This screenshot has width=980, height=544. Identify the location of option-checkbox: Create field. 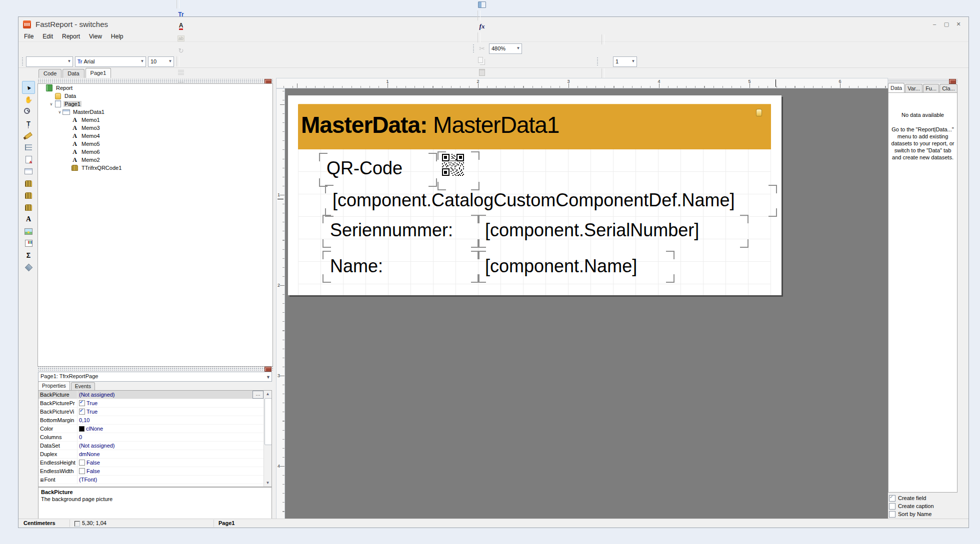
(923, 498).